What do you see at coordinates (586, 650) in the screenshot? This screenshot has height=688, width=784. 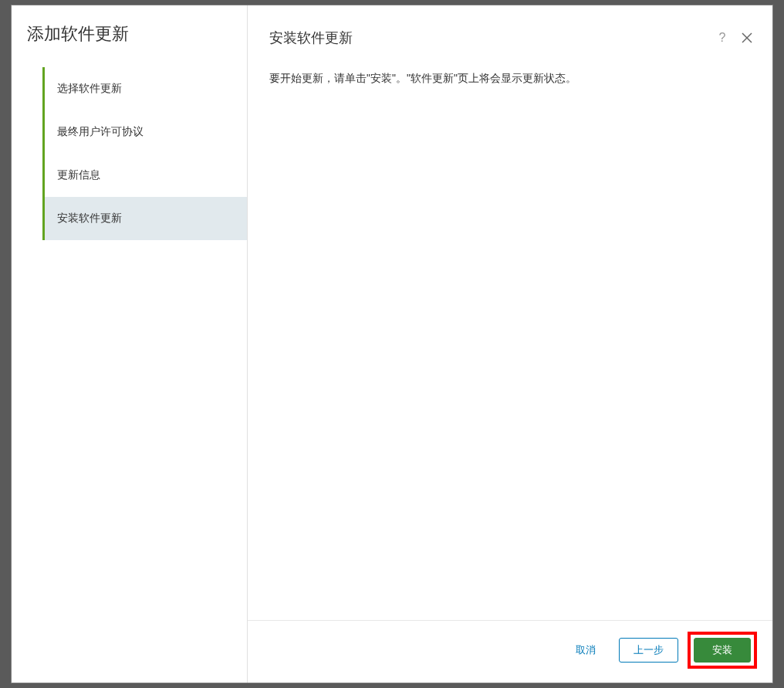 I see `cancel-button: 取消` at bounding box center [586, 650].